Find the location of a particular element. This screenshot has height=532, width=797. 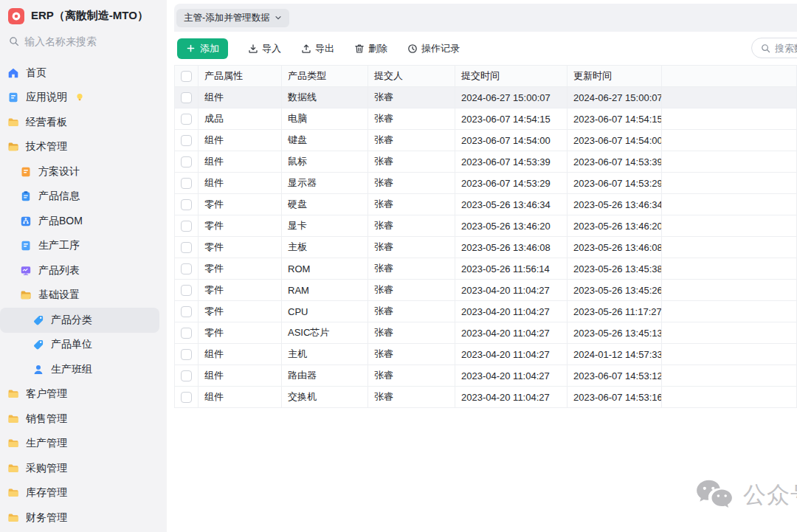

doc-orange-icon is located at coordinates (26, 172).